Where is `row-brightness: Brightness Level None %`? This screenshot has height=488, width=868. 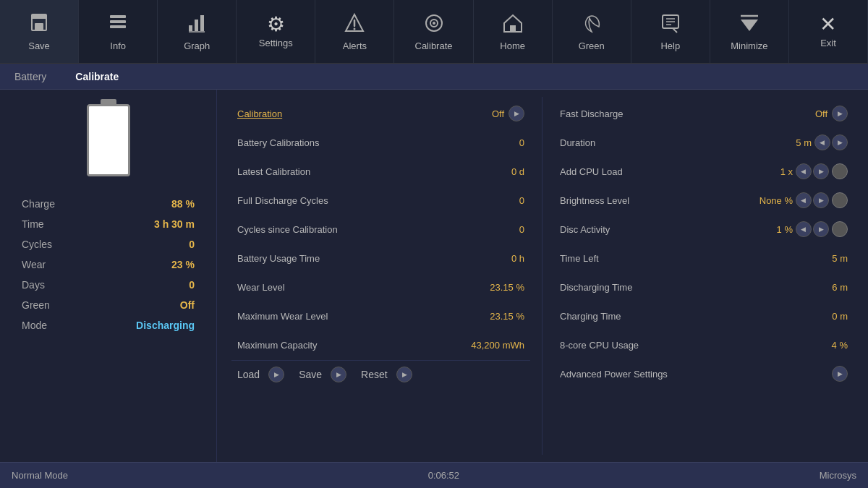
row-brightness: Brightness Level None % is located at coordinates (704, 200).